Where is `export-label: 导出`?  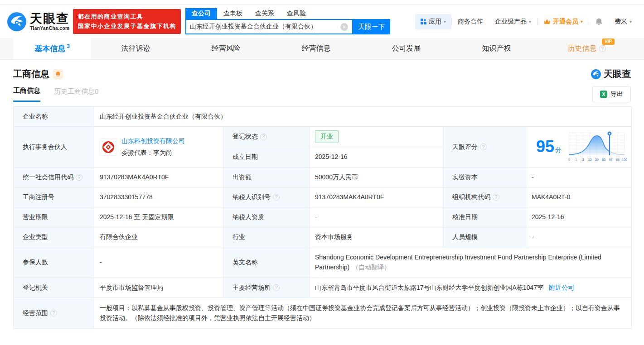 export-label: 导出 is located at coordinates (617, 94).